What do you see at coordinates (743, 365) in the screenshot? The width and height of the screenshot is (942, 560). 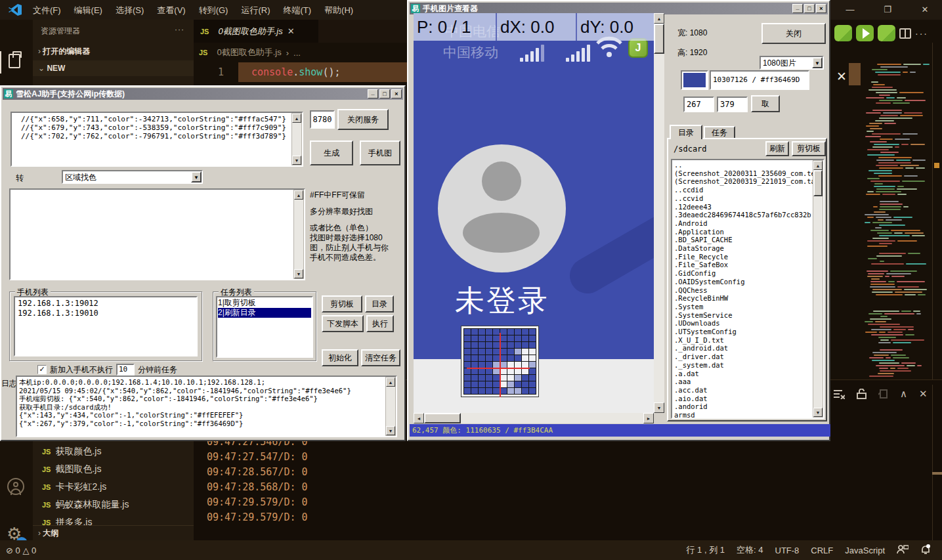 I see `file-list-item: ._system.dat` at bounding box center [743, 365].